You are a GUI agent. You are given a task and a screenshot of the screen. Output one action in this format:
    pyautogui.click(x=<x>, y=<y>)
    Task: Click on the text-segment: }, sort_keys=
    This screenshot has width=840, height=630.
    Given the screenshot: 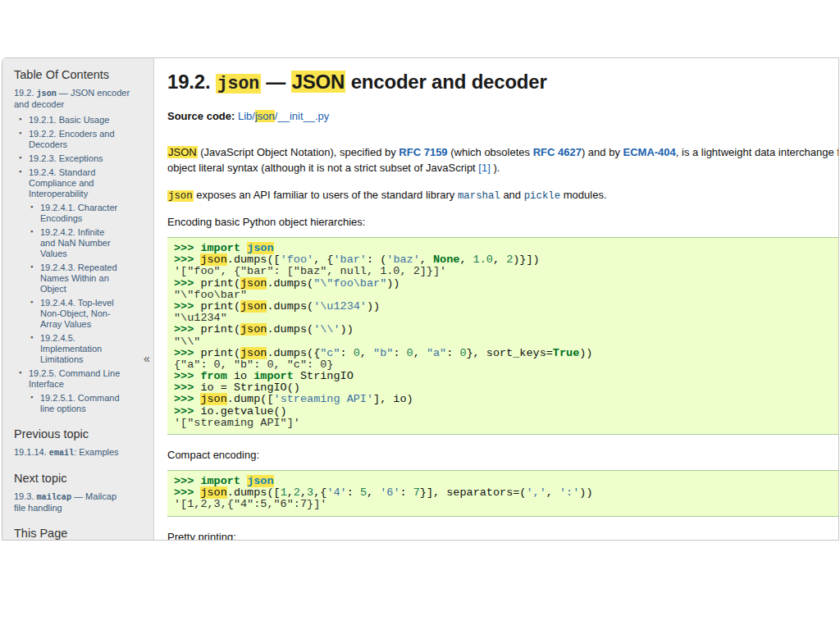 What is the action you would take?
    pyautogui.click(x=510, y=353)
    